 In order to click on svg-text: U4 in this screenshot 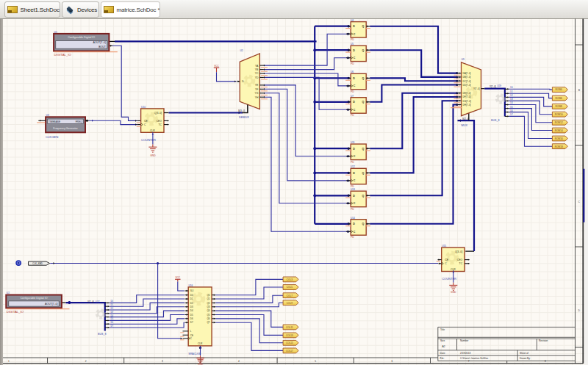, I will do `click(352, 21)`.